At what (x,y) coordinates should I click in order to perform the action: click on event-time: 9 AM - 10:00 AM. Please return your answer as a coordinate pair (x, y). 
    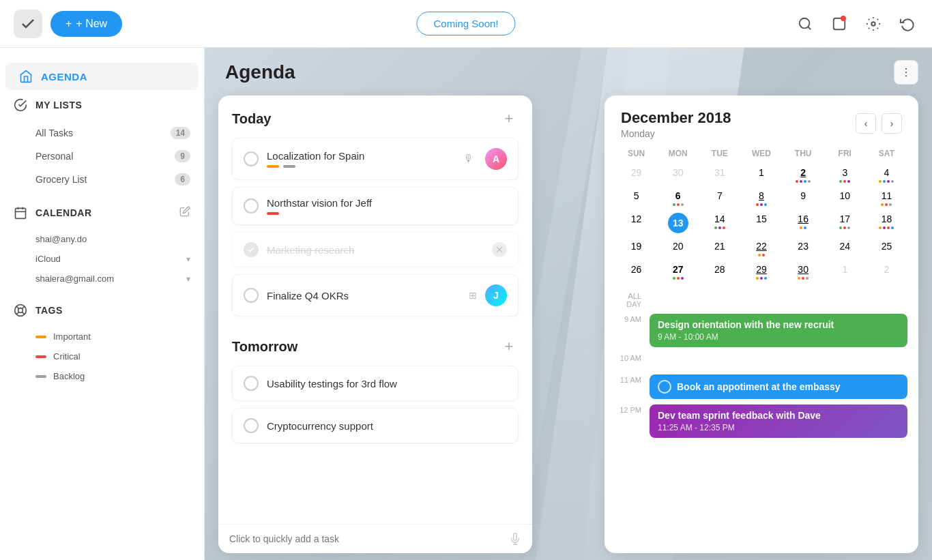
    Looking at the image, I should click on (778, 337).